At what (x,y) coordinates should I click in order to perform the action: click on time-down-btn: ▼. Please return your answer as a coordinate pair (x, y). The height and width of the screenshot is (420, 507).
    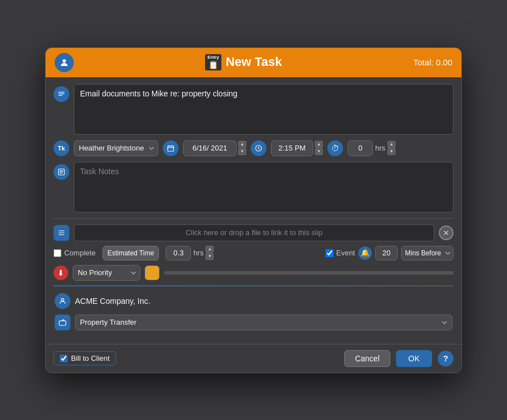
    Looking at the image, I should click on (319, 152).